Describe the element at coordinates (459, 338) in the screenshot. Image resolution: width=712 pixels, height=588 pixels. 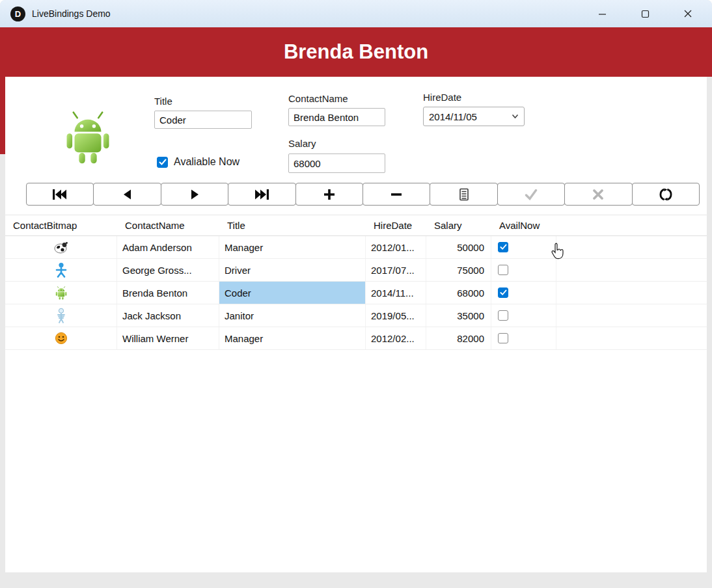
I see `salary-cell: 82000` at that location.